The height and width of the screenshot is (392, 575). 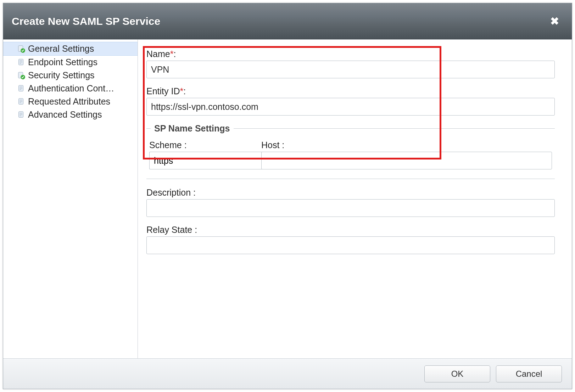 I want to click on dialog-title: Create New SAML SP Service, so click(x=86, y=21).